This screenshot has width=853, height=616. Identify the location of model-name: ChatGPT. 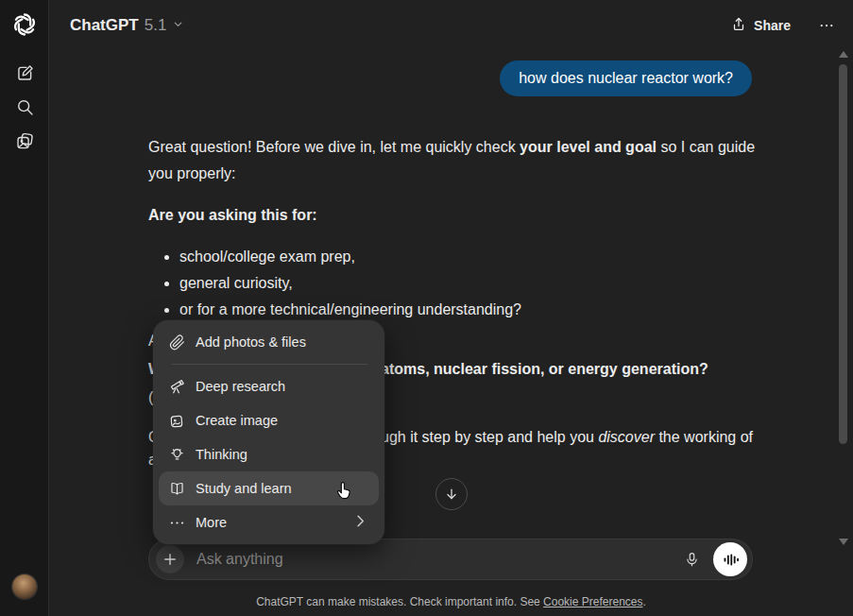
(104, 26).